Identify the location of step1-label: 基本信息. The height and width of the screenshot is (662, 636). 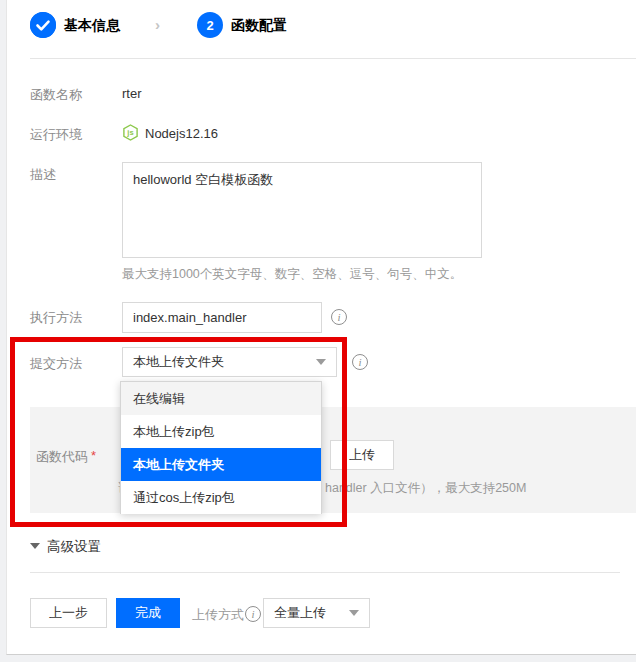
(92, 25).